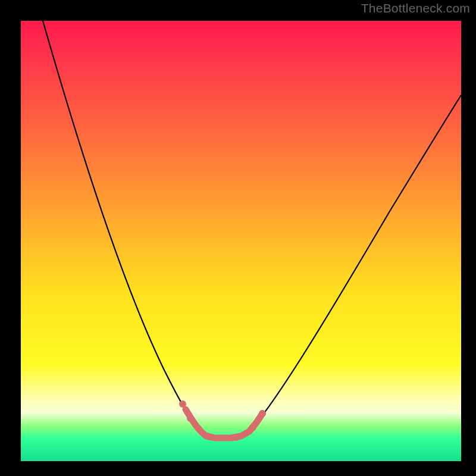 Image resolution: width=476 pixels, height=476 pixels. What do you see at coordinates (190, 418) in the screenshot?
I see `highlight-dot-left-mid` at bounding box center [190, 418].